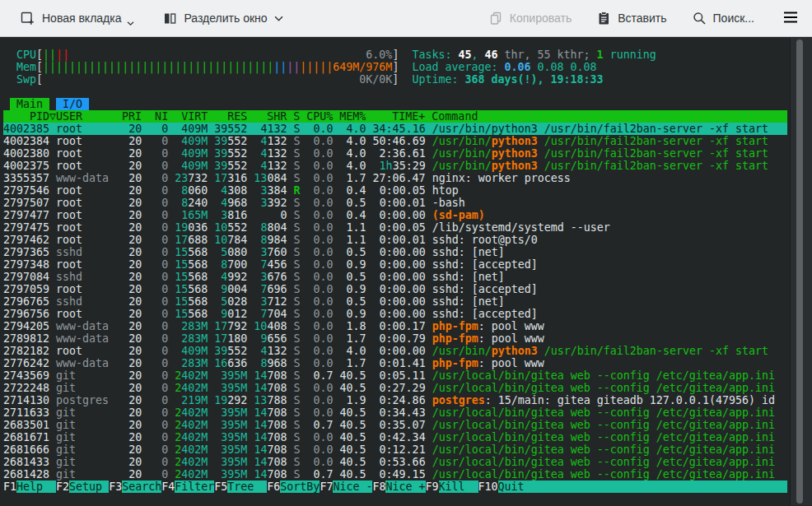  What do you see at coordinates (723, 18) in the screenshot?
I see `search-button: Поиск...` at bounding box center [723, 18].